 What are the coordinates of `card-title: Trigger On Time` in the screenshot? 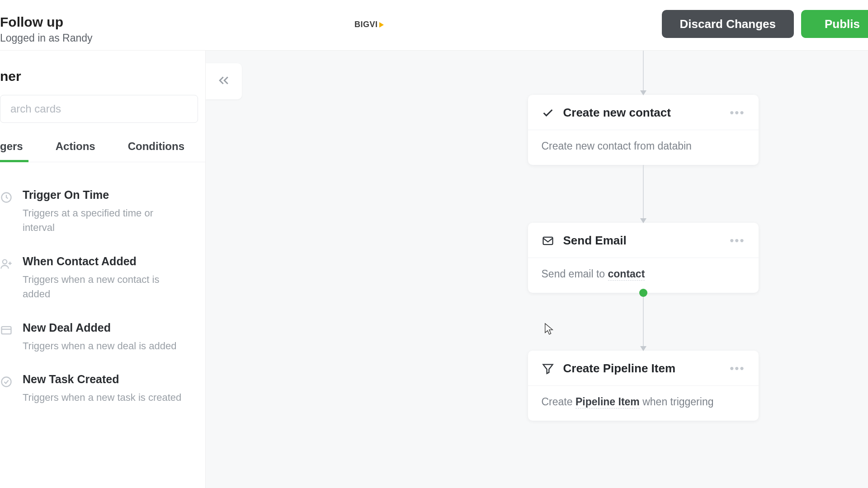 It's located at (107, 195).